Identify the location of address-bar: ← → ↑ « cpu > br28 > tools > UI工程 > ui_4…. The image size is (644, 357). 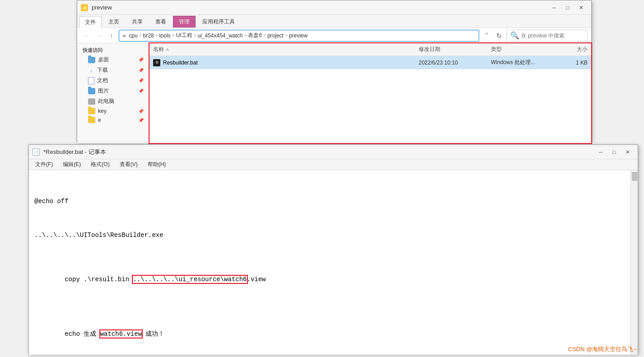
(334, 36).